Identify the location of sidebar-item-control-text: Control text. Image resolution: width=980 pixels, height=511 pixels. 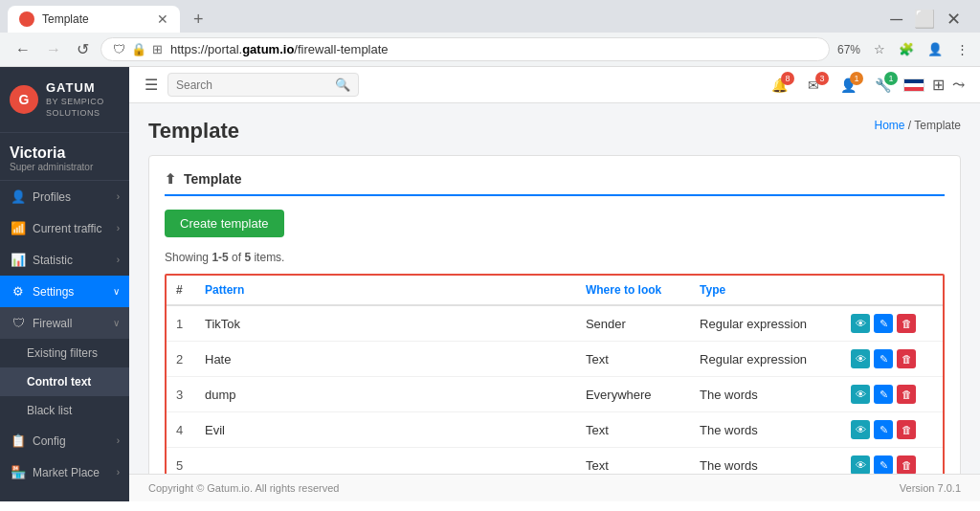
(65, 382).